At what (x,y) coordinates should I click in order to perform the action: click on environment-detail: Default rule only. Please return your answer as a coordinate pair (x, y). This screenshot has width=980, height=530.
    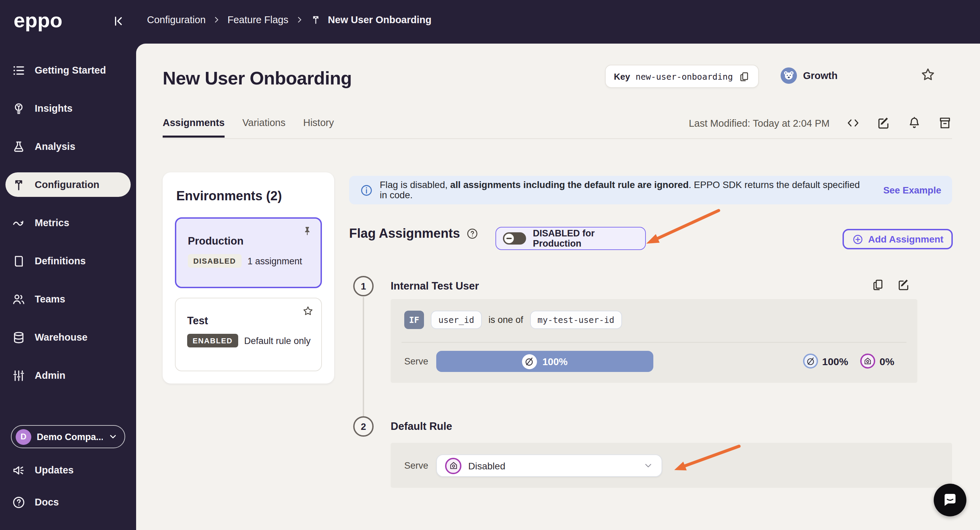
    Looking at the image, I should click on (278, 340).